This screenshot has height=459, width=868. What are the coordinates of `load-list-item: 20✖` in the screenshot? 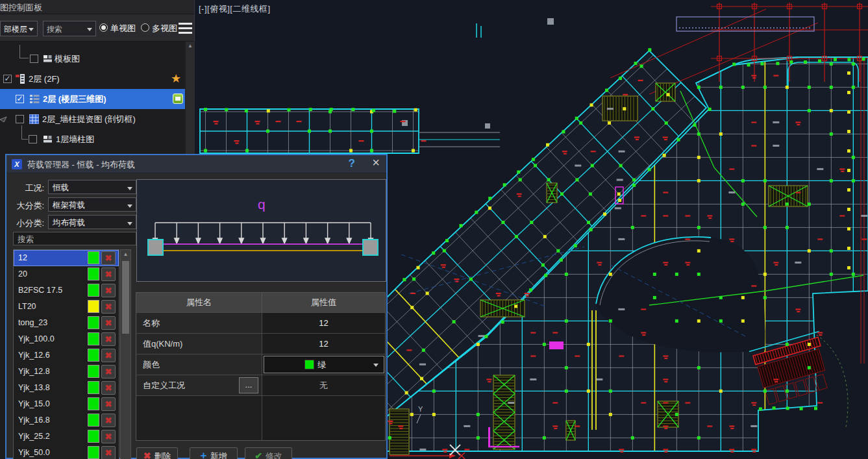 It's located at (66, 274).